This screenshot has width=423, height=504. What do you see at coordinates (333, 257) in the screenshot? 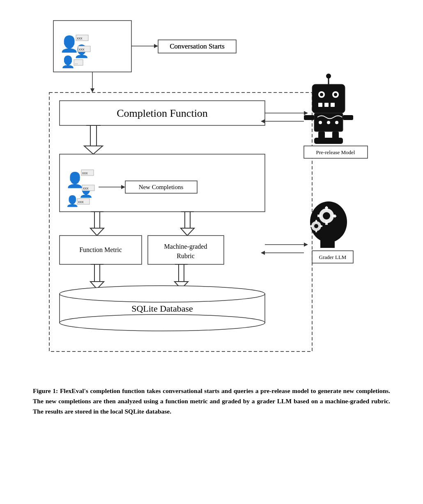
I see `svg-text: Grader LLM` at bounding box center [333, 257].